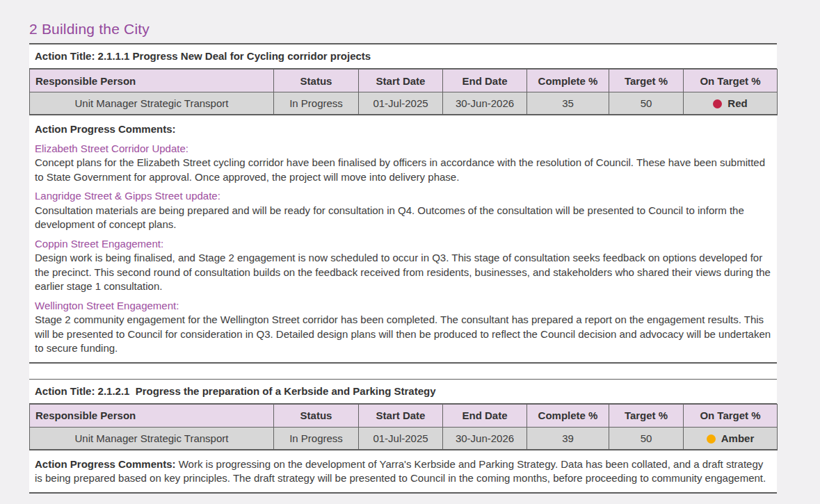  What do you see at coordinates (403, 196) in the screenshot?
I see `comment-heading: Langridge Street & Gipps Street update:` at bounding box center [403, 196].